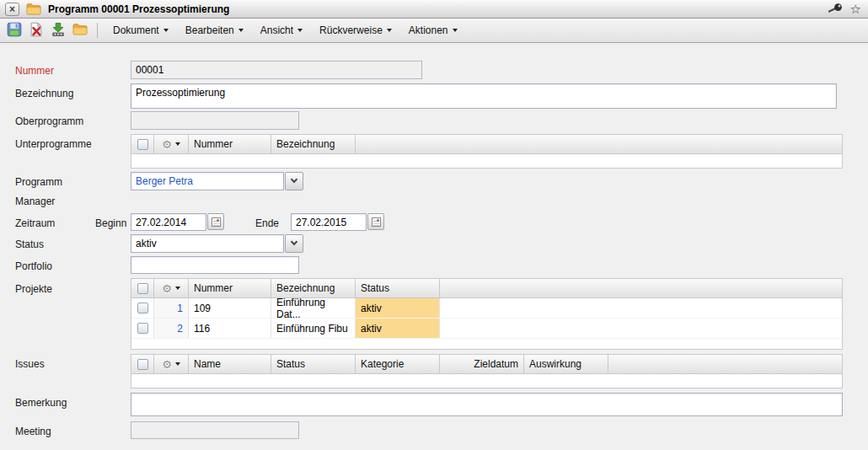  What do you see at coordinates (398, 364) in the screenshot?
I see `column-header-kategorie: Kategorie` at bounding box center [398, 364].